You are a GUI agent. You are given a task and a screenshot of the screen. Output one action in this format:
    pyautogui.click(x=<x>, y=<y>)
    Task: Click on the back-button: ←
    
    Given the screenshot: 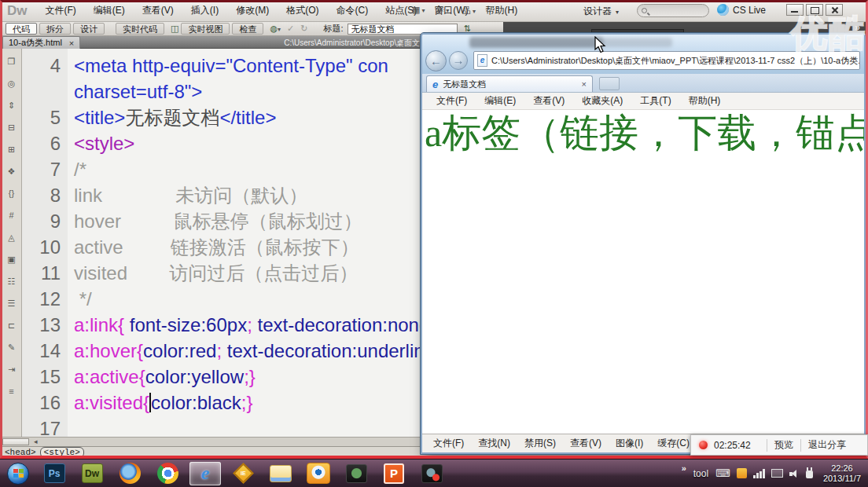 What is the action you would take?
    pyautogui.click(x=436, y=61)
    